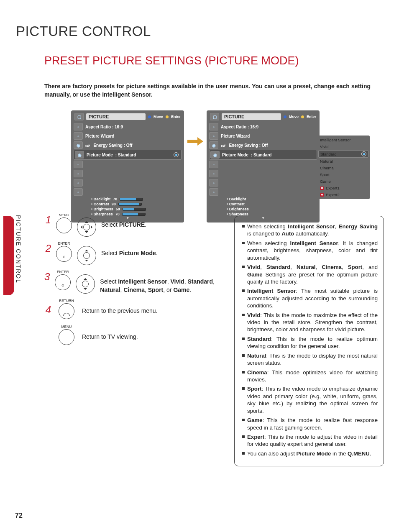 The width and height of the screenshot is (399, 532). Describe the element at coordinates (263, 204) in the screenshot. I see `slider-contrast: • Contrast` at that location.